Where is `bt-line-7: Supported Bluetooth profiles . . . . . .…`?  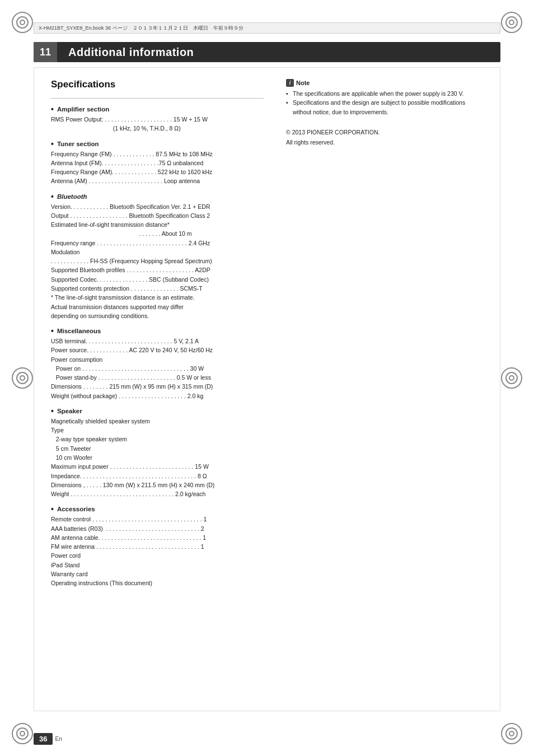
bt-line-7: Supported Bluetooth profiles . . . . . .… is located at coordinates (157, 270).